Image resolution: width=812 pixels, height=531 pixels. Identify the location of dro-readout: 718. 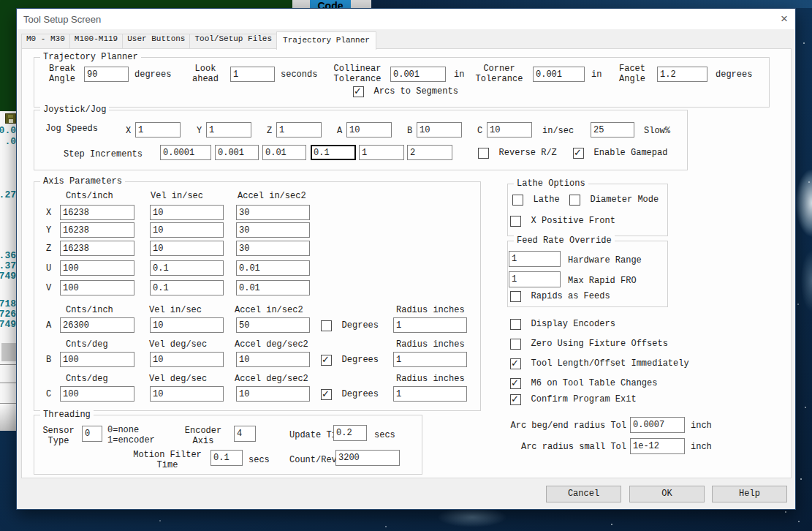
(8, 304).